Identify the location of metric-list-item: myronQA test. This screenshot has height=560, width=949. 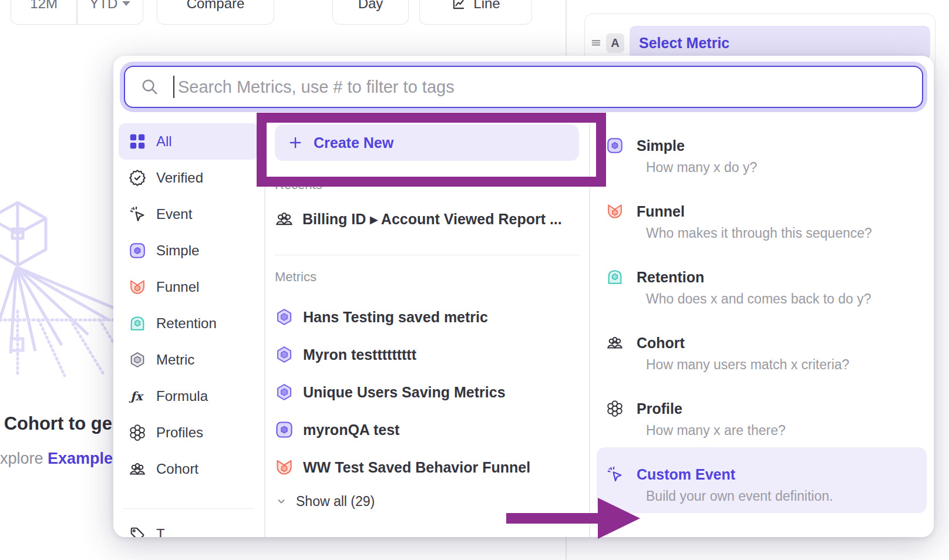
(427, 430).